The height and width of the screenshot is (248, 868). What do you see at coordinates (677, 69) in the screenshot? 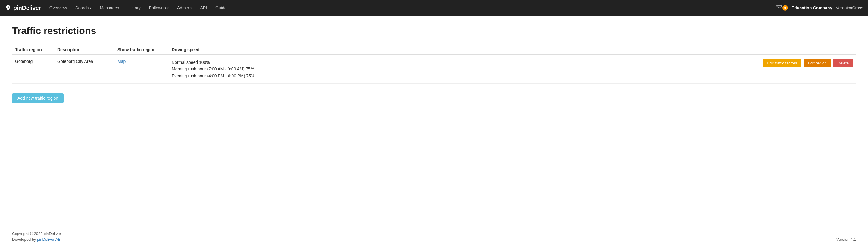
I see `cell-actions: Edit traffic factors Edit region Delete` at bounding box center [677, 69].